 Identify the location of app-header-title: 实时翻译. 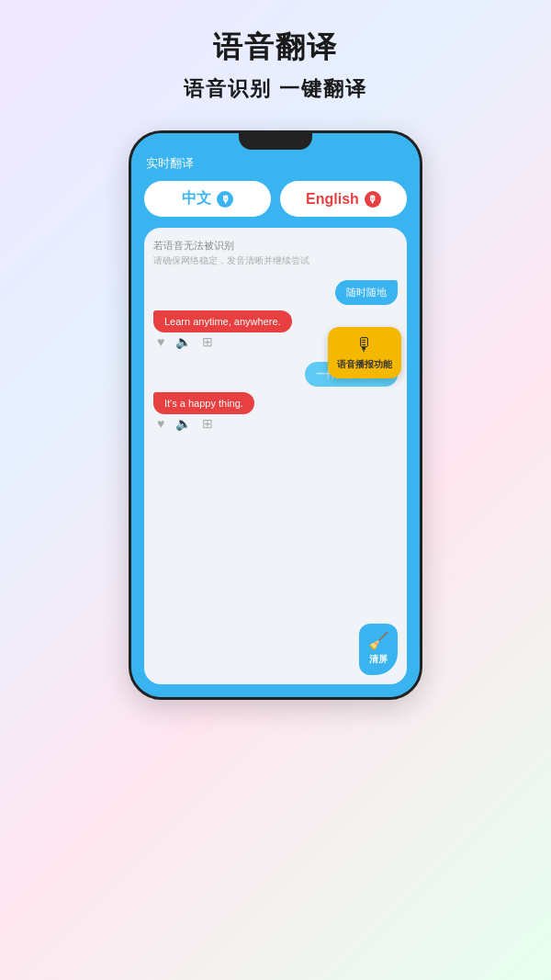
(276, 163).